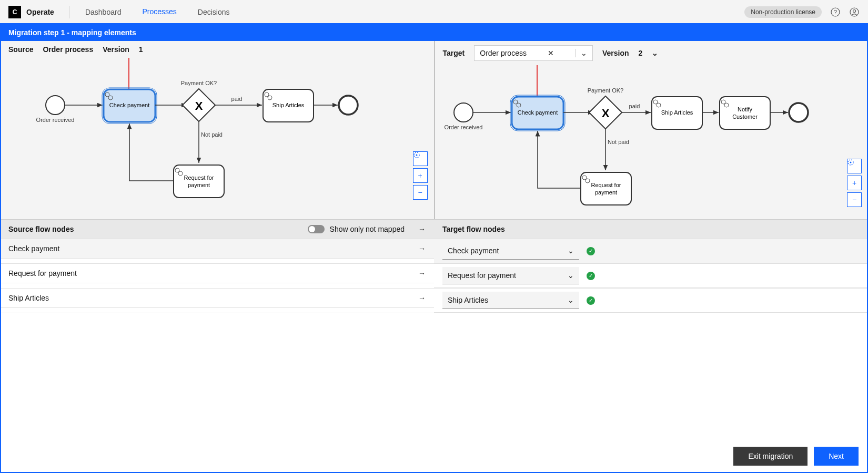  Describe the element at coordinates (434, 276) in the screenshot. I see `flow-row-1: Request for payment → Request for paymen…` at that location.